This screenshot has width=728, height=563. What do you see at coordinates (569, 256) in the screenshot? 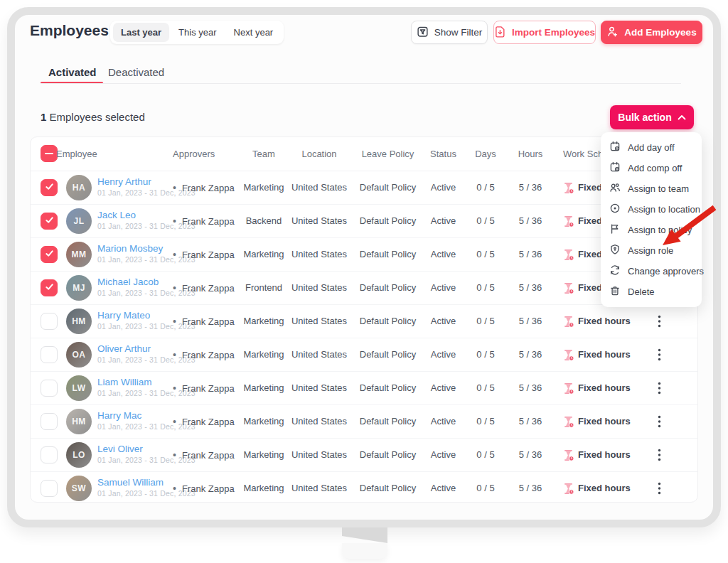
I see `hourglass-icon` at bounding box center [569, 256].